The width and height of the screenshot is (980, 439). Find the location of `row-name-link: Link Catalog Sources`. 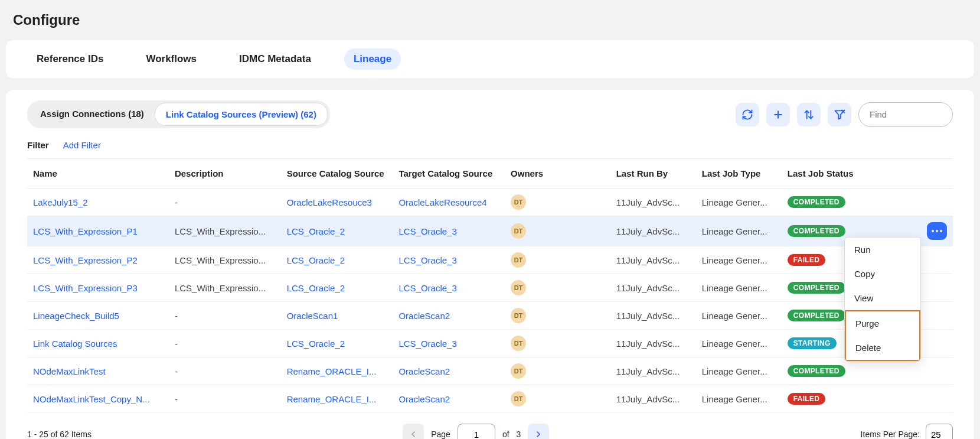

row-name-link: Link Catalog Sources is located at coordinates (76, 344).